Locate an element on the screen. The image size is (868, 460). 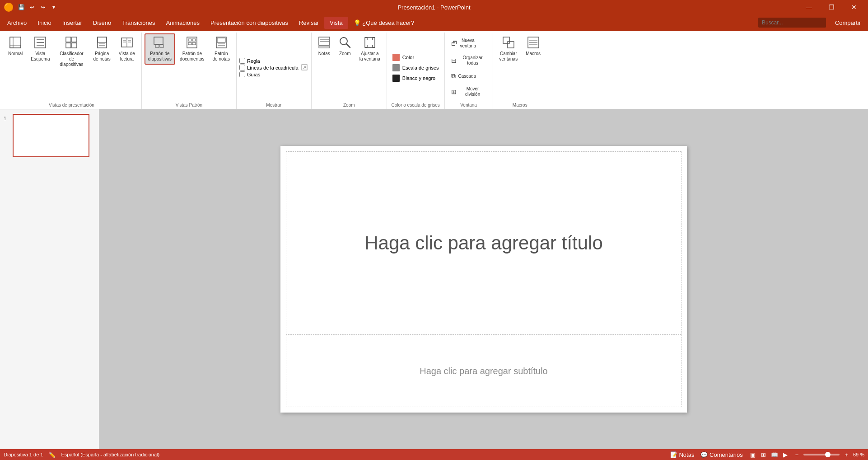
btn-ajustar-label: Ajustar ala ventana is located at coordinates (370, 56).